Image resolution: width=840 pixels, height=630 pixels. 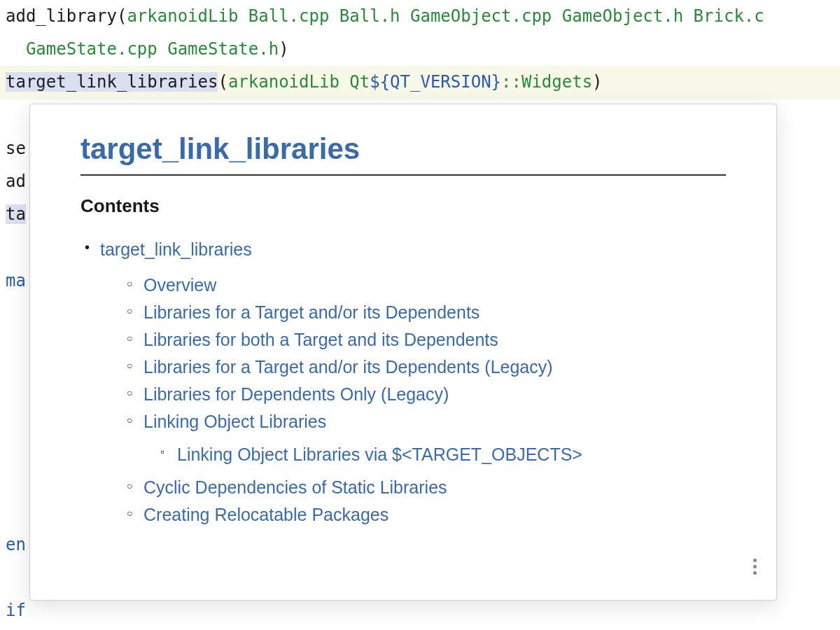 What do you see at coordinates (112, 82) in the screenshot?
I see `fn-name: target_link_libraries` at bounding box center [112, 82].